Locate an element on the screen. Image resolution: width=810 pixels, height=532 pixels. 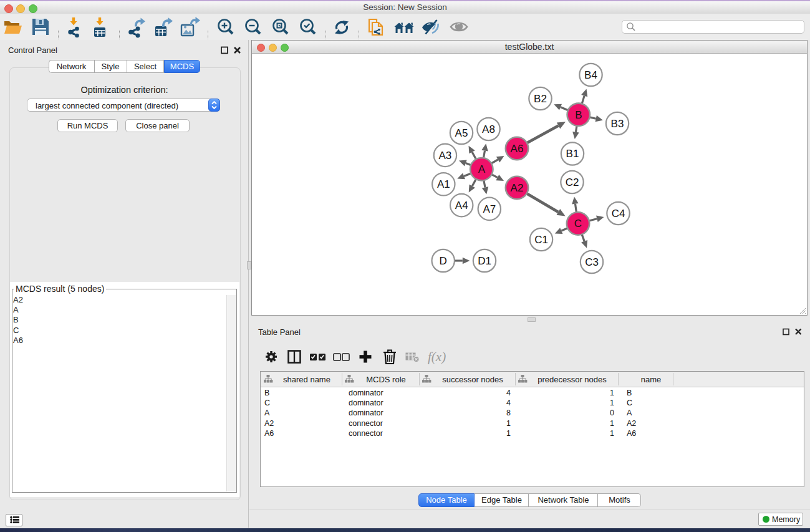
svg-text: A7 is located at coordinates (489, 210).